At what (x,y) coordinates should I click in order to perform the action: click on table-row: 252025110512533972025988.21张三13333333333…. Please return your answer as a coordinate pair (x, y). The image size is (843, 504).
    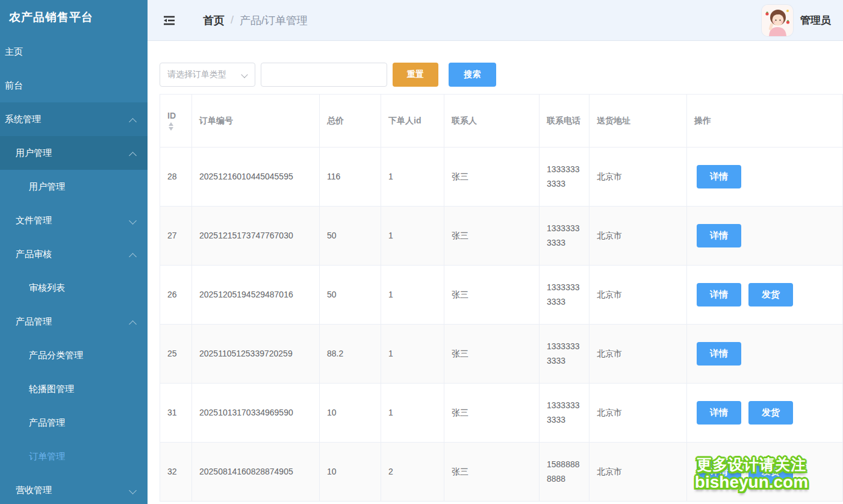
    Looking at the image, I should click on (502, 354).